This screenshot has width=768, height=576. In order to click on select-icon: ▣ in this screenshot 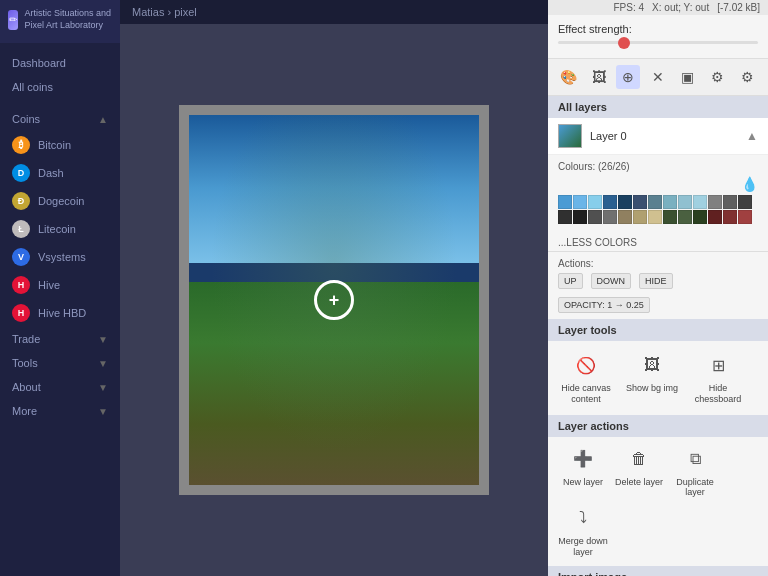, I will do `click(688, 77)`.